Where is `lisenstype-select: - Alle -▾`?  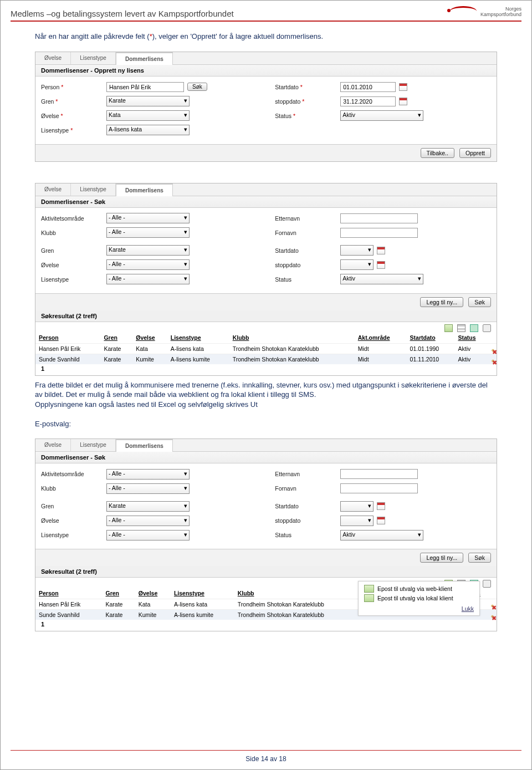 lisenstype-select: - Alle -▾ is located at coordinates (148, 536).